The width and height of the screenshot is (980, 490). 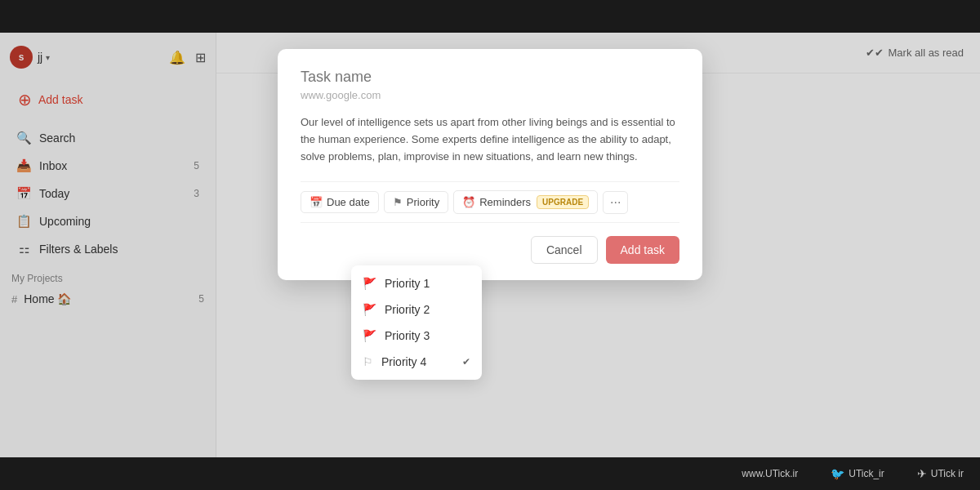 What do you see at coordinates (947, 474) in the screenshot?
I see `telegram-label: UTick ir` at bounding box center [947, 474].